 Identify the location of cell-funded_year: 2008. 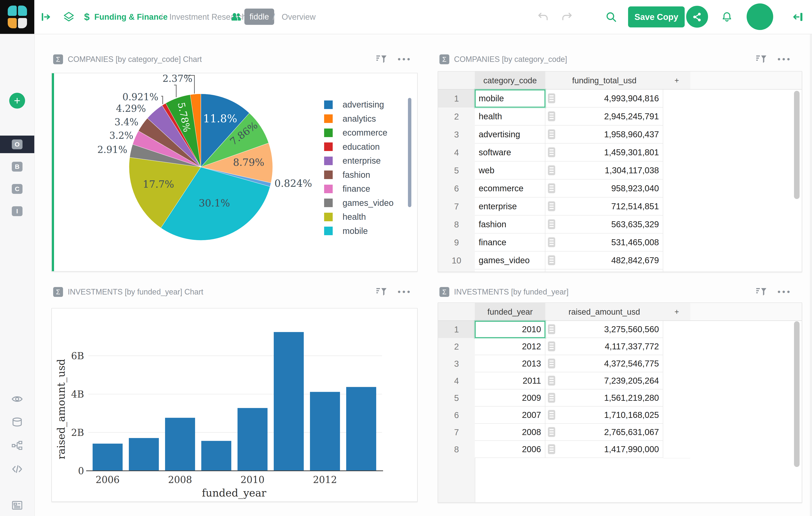
(510, 432).